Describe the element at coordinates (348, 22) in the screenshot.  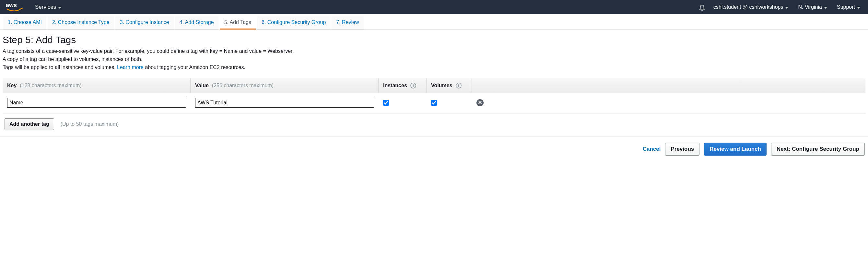
I see `wizard-step-label: 7. Review` at that location.